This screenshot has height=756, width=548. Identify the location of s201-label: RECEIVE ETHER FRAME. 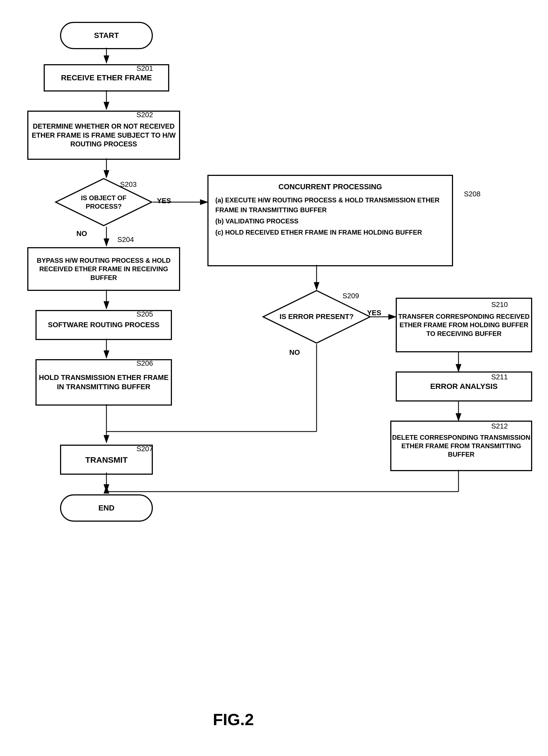
(107, 78).